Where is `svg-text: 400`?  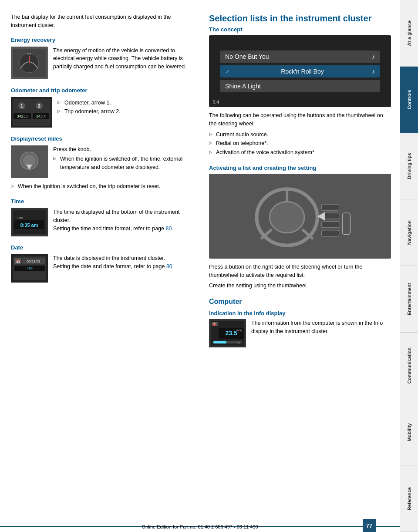 svg-text: 400 is located at coordinates (239, 343).